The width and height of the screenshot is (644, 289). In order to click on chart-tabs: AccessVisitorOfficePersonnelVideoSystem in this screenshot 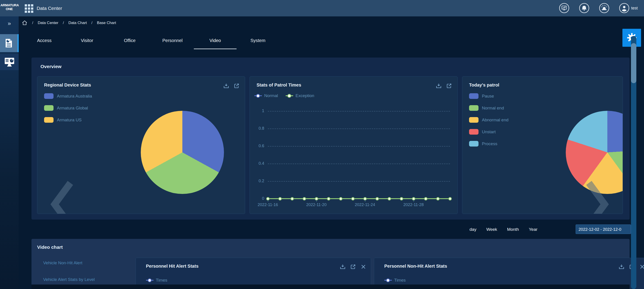, I will do `click(151, 40)`.